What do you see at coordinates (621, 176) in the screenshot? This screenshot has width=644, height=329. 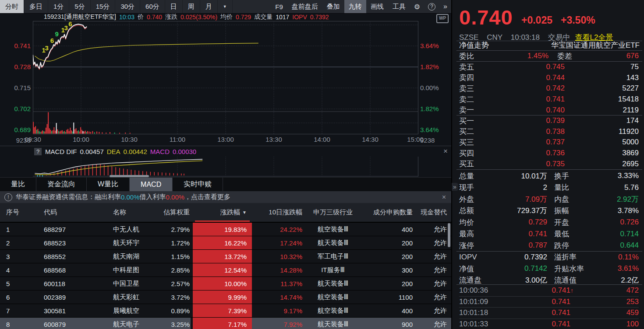 I see `stat-value: 3.33%` at bounding box center [621, 176].